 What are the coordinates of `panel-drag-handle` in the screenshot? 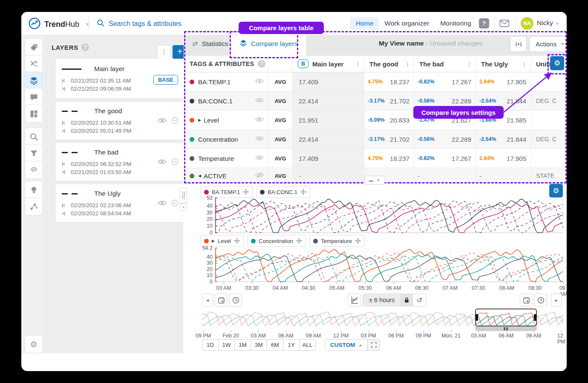 It's located at (183, 195).